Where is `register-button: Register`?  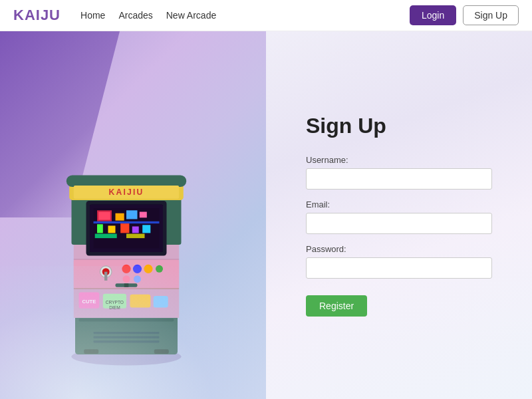
register-button: Register is located at coordinates (336, 306).